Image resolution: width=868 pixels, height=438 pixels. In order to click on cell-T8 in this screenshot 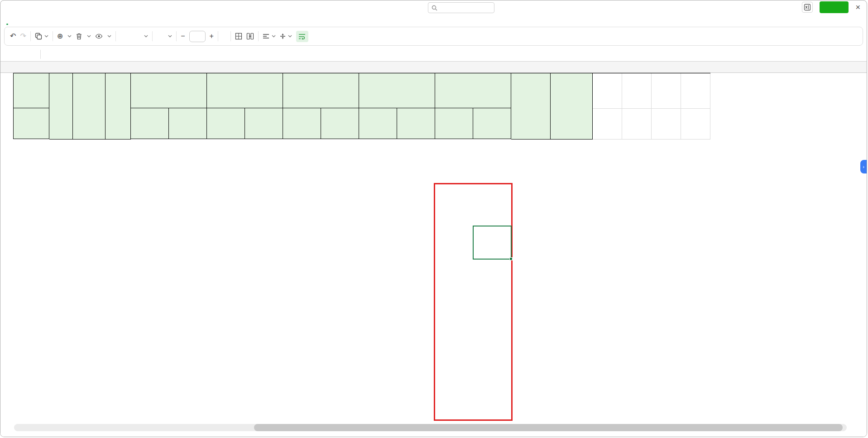, I will do `click(264, 124)`.